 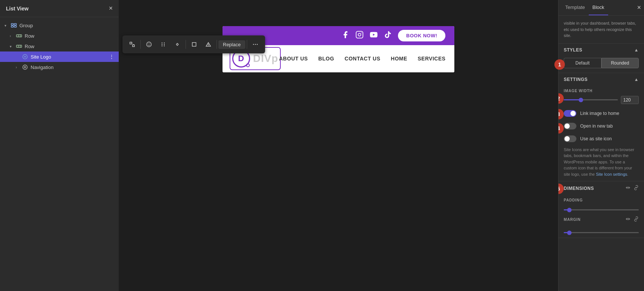 What do you see at coordinates (612, 174) in the screenshot?
I see `site-icon-settings-link: Site Icon settings` at bounding box center [612, 174].